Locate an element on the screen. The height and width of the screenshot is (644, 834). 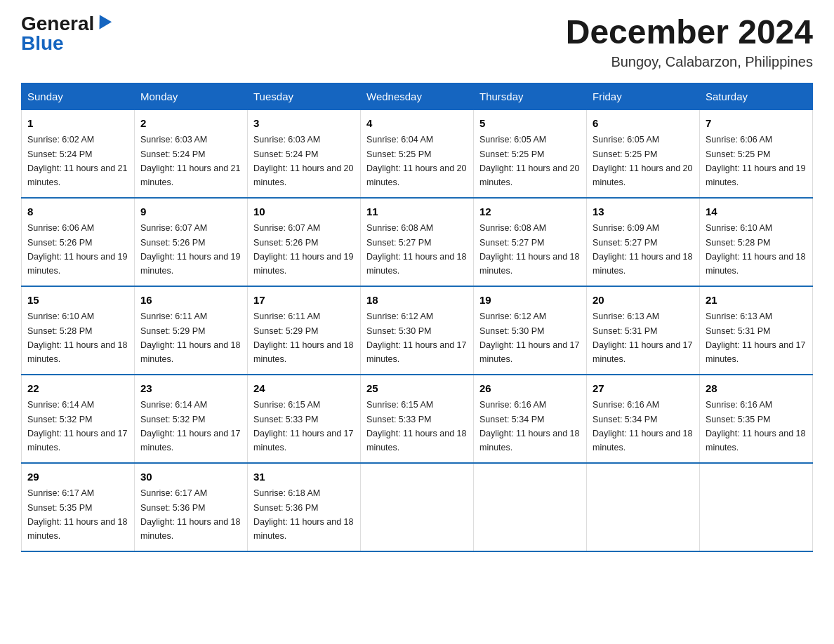
day-number: 26 is located at coordinates (530, 389).